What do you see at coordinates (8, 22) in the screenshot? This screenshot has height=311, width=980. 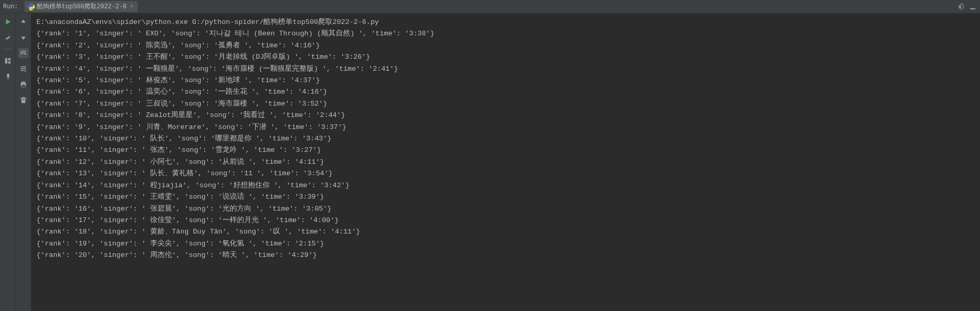 I see `rerun-button` at bounding box center [8, 22].